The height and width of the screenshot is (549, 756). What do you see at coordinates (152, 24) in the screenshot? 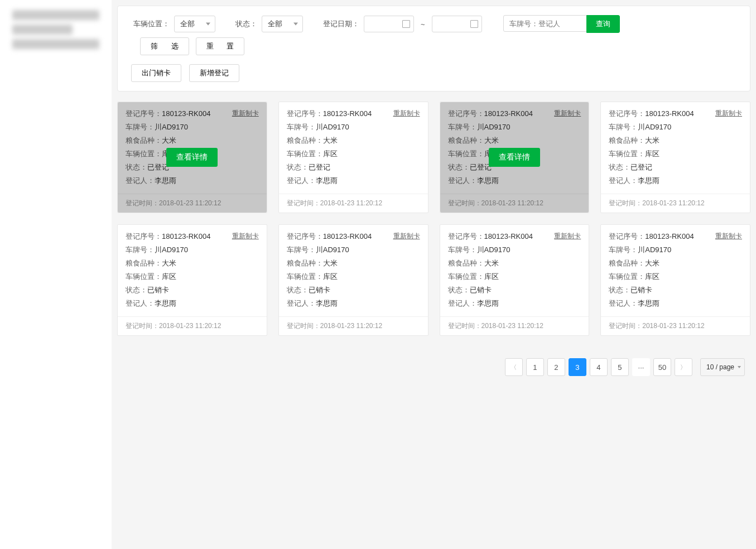
I see `vehicle-location-label: 车辆位置：` at bounding box center [152, 24].